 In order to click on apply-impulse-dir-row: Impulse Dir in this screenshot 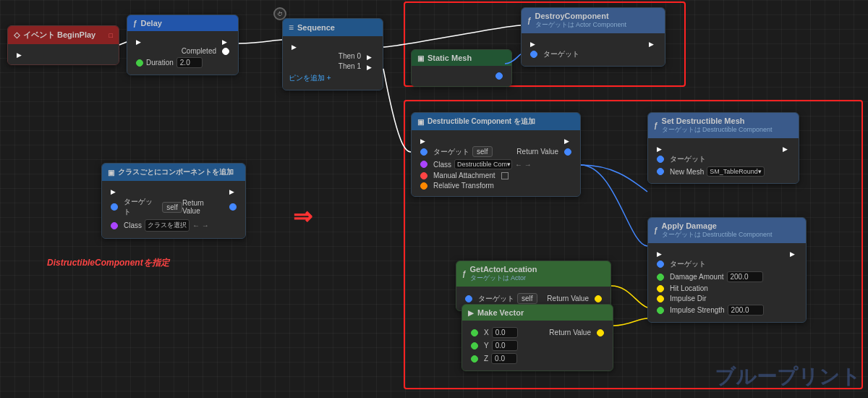, I will do `click(727, 298)`.